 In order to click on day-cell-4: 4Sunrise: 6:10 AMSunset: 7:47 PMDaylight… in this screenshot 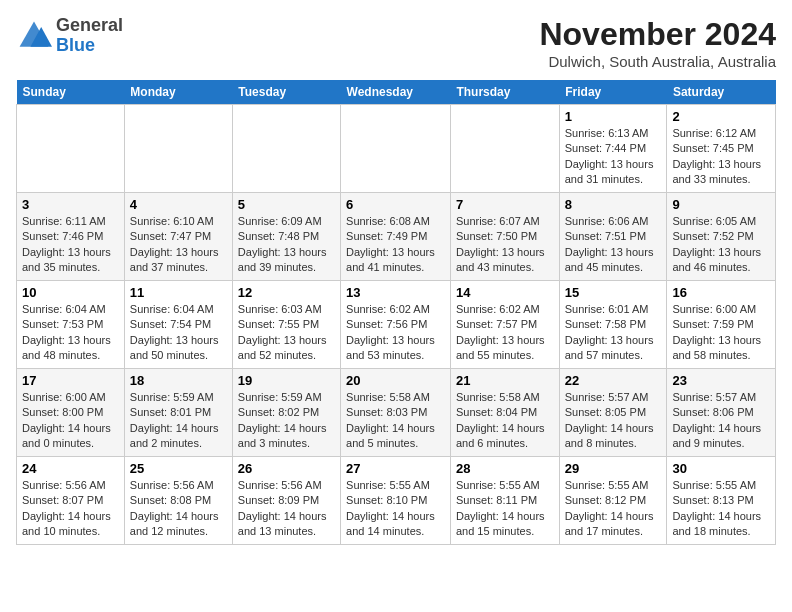, I will do `click(178, 237)`.